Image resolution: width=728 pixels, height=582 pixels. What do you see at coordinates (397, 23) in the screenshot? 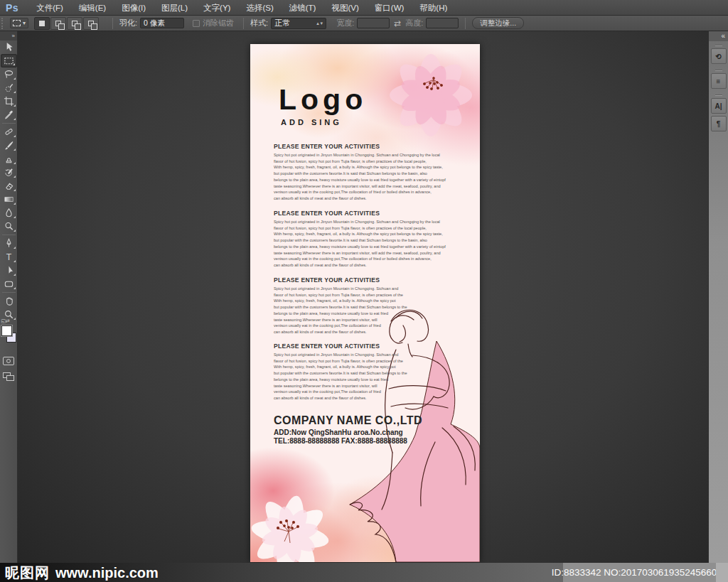
I see `swap-dimensions-icon: ⇄` at bounding box center [397, 23].